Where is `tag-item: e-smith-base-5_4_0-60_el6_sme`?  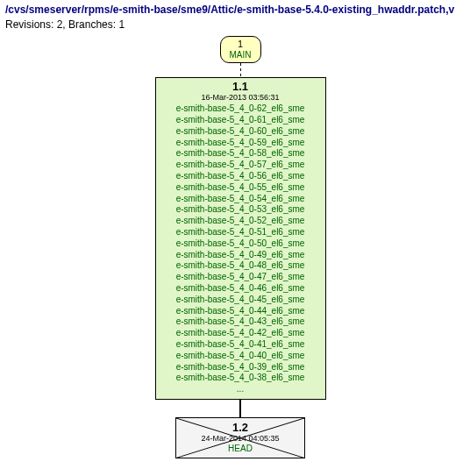
tag-item: e-smith-base-5_4_0-60_el6_sme is located at coordinates (240, 131).